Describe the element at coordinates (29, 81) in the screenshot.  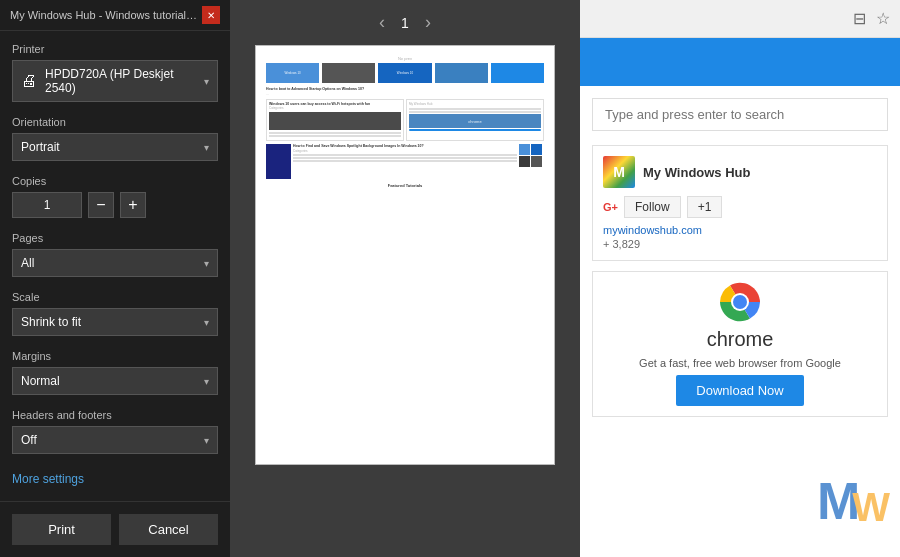
I see `printer-icon: 🖨` at that location.